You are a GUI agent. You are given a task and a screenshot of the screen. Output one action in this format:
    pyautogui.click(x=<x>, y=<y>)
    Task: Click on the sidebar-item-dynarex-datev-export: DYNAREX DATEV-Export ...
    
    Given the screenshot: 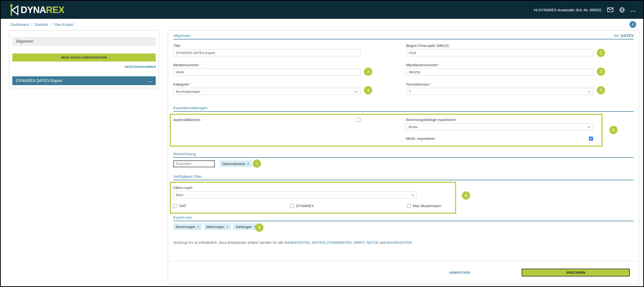 What is the action you would take?
    pyautogui.click(x=84, y=81)
    